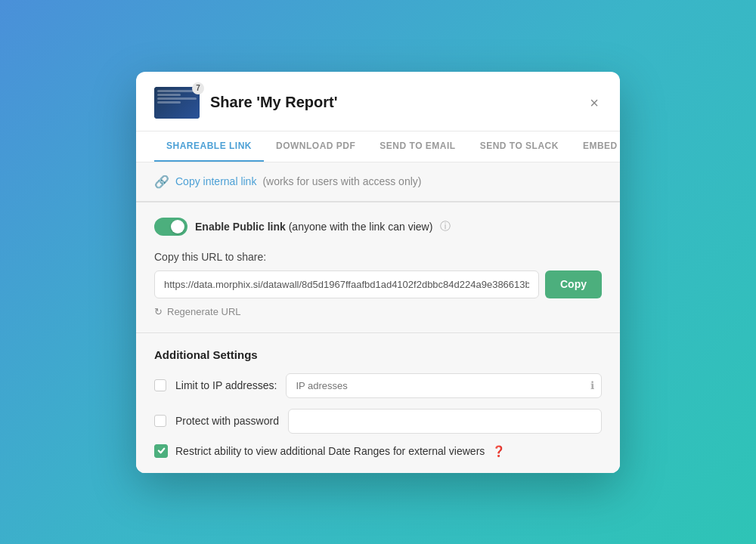 This screenshot has width=756, height=544. What do you see at coordinates (204, 311) in the screenshot?
I see `regenerate-label: Regenerate URL` at bounding box center [204, 311].